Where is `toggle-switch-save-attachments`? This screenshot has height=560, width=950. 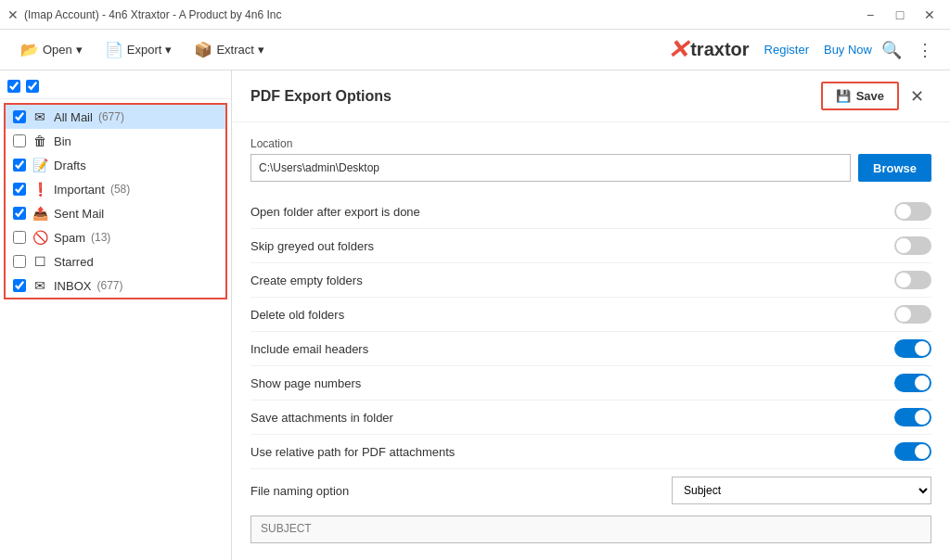
toggle-switch-save-attachments is located at coordinates (913, 417).